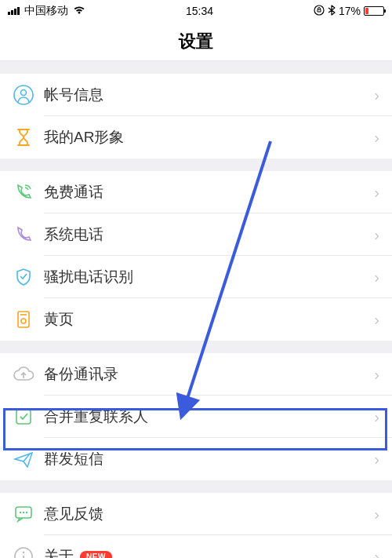 The width and height of the screenshot is (392, 558). Describe the element at coordinates (207, 235) in the screenshot. I see `item-label: 系统电话` at that location.